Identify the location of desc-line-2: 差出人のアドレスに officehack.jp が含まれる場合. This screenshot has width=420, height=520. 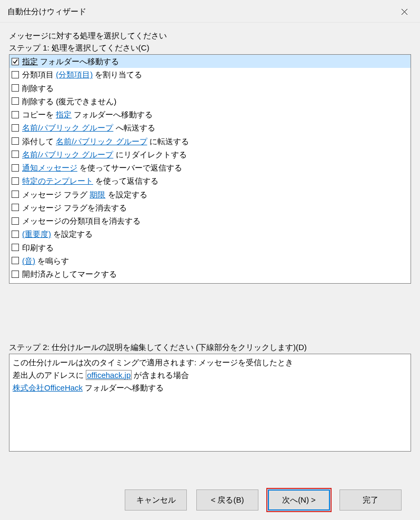
(210, 375).